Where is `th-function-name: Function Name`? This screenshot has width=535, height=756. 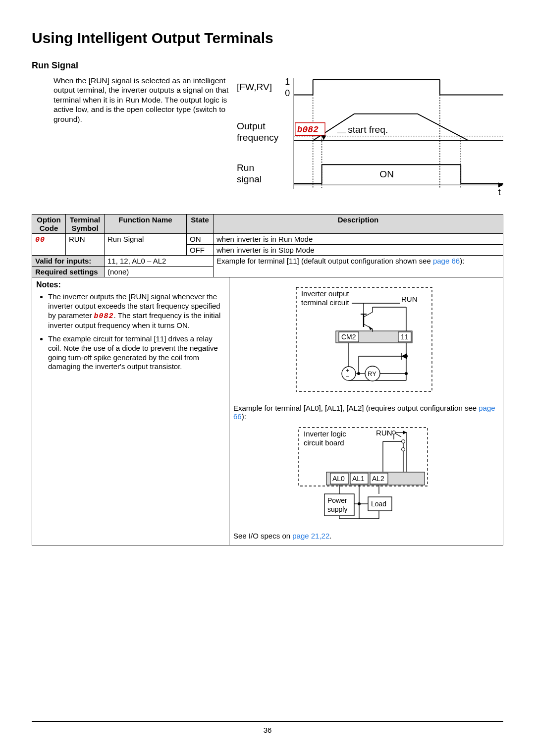
th-function-name: Function Name is located at coordinates (146, 224).